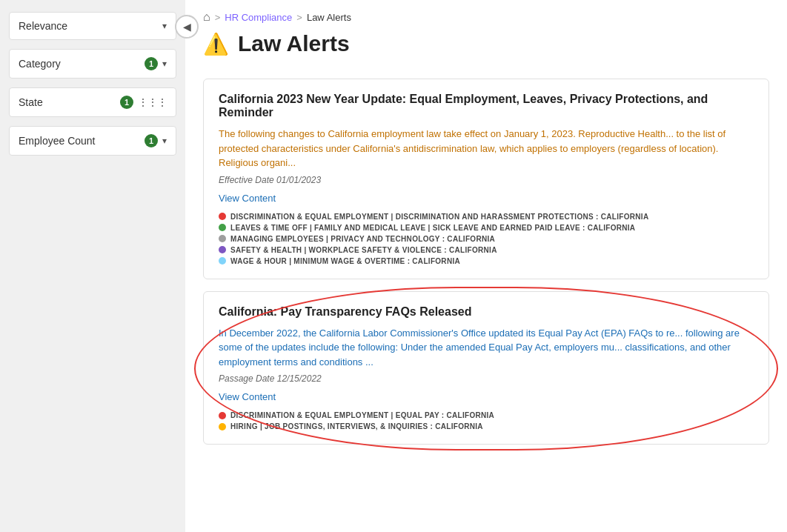  What do you see at coordinates (93, 102) in the screenshot?
I see `filter-state: State1⋮⋮⋮` at bounding box center [93, 102].